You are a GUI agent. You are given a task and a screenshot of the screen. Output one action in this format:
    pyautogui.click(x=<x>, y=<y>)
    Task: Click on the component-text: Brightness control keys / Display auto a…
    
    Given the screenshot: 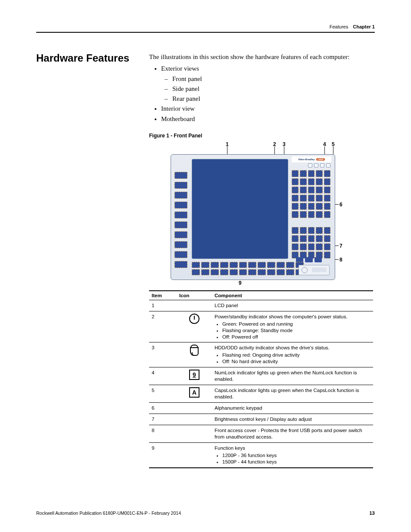 What is the action you would take?
    pyautogui.click(x=293, y=420)
    